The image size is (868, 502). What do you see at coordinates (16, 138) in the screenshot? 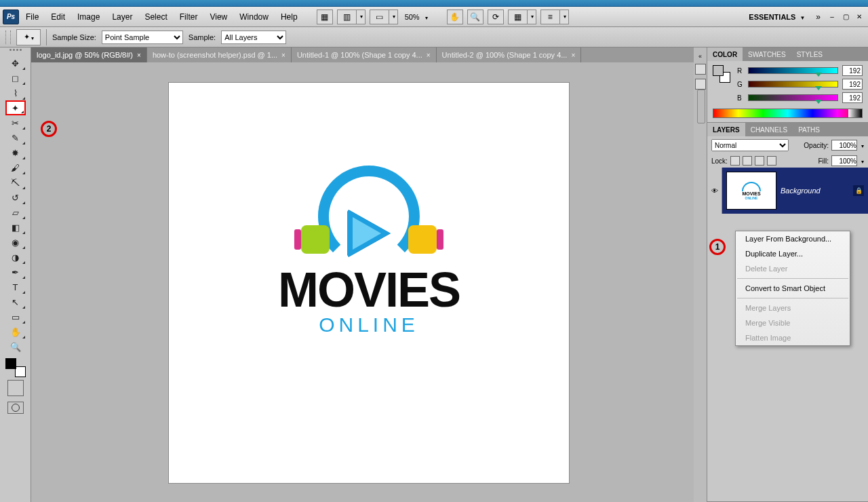
I see `eyedropper-tool: ✎` at bounding box center [16, 138].